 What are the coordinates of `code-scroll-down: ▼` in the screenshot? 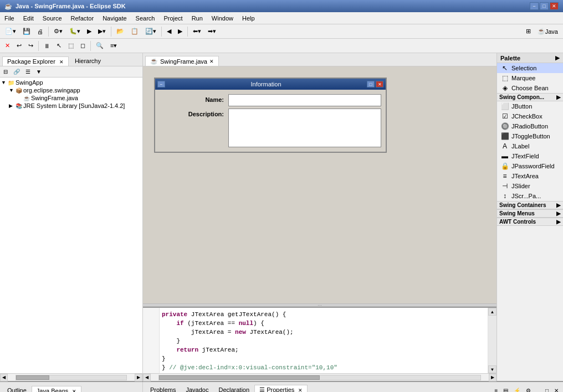 It's located at (492, 369).